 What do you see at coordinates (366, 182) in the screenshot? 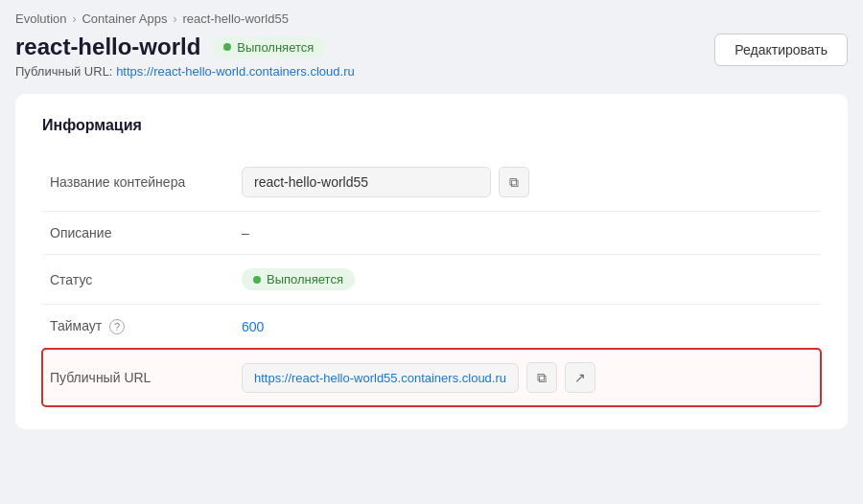
I see `container-name-value: react-hello-world55` at bounding box center [366, 182].